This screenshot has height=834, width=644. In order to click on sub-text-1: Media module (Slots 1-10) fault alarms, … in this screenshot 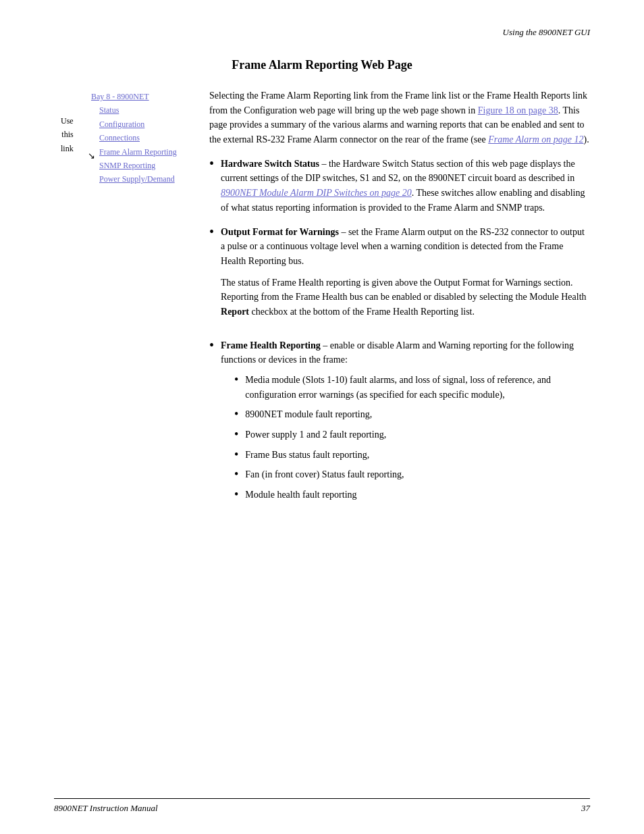, I will do `click(417, 388)`.